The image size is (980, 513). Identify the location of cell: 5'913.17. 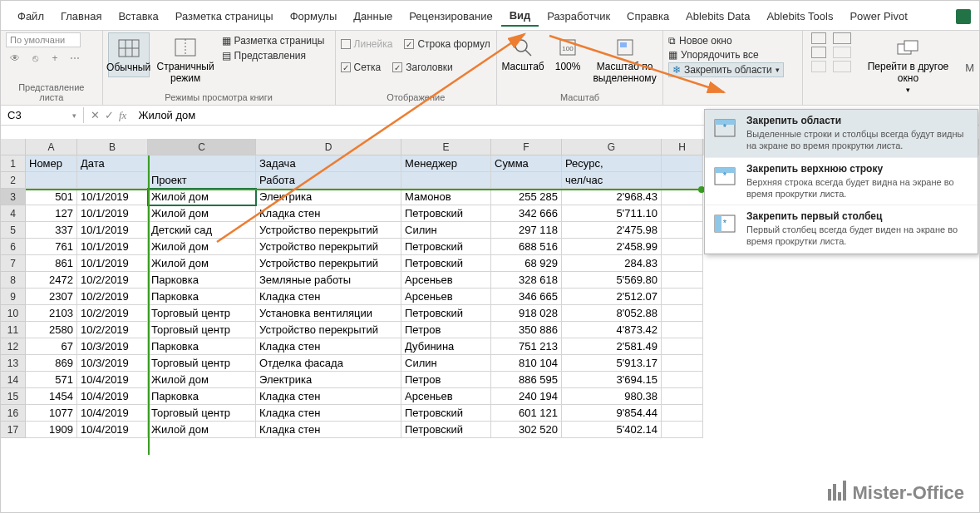
(612, 363).